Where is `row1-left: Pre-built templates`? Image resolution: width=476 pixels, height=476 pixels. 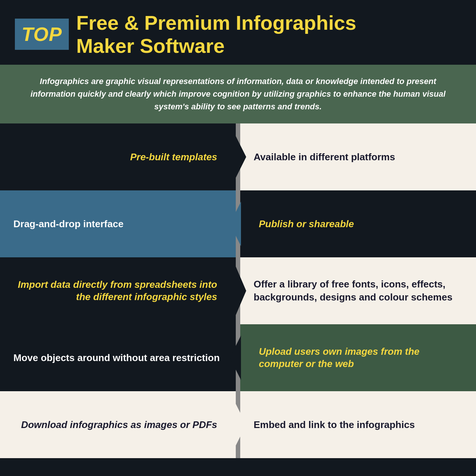 row1-left: Pre-built templates is located at coordinates (118, 157).